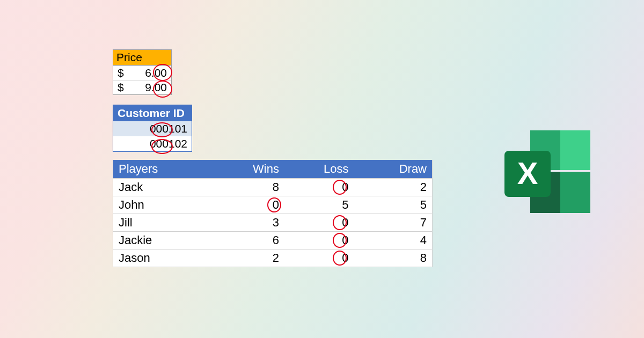  Describe the element at coordinates (142, 72) in the screenshot. I see `price-table: Price $ 6.00 $ 9.00` at that location.